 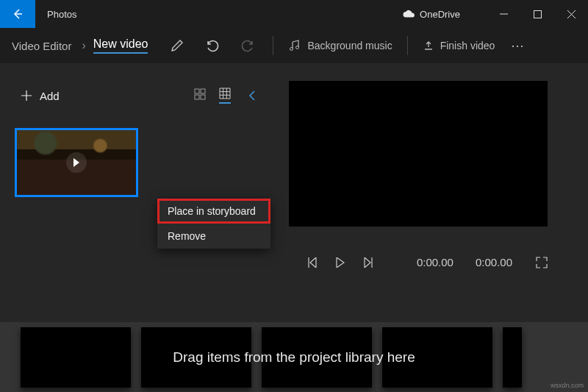 What do you see at coordinates (225, 96) in the screenshot?
I see `view-toggle-group` at bounding box center [225, 96].